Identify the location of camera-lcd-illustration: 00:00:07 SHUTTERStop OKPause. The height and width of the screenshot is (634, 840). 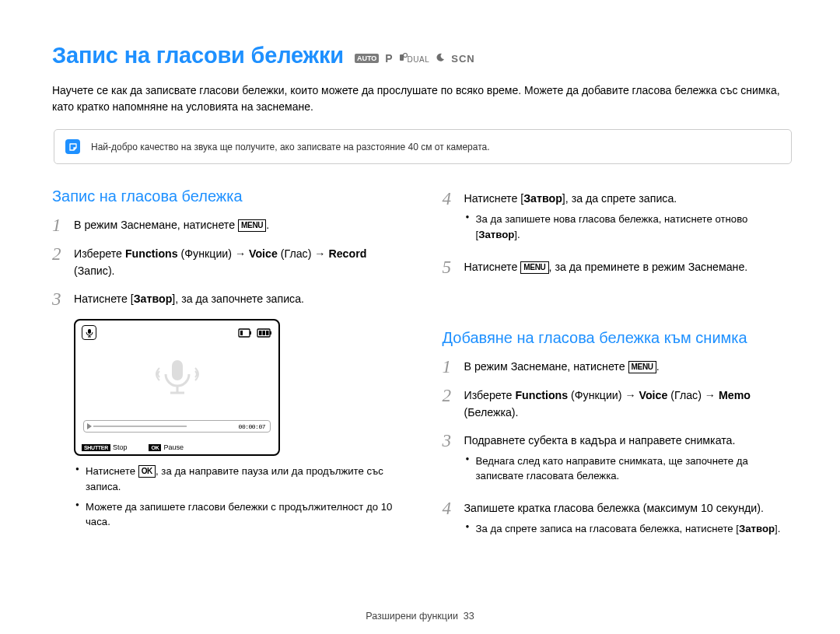
(177, 387).